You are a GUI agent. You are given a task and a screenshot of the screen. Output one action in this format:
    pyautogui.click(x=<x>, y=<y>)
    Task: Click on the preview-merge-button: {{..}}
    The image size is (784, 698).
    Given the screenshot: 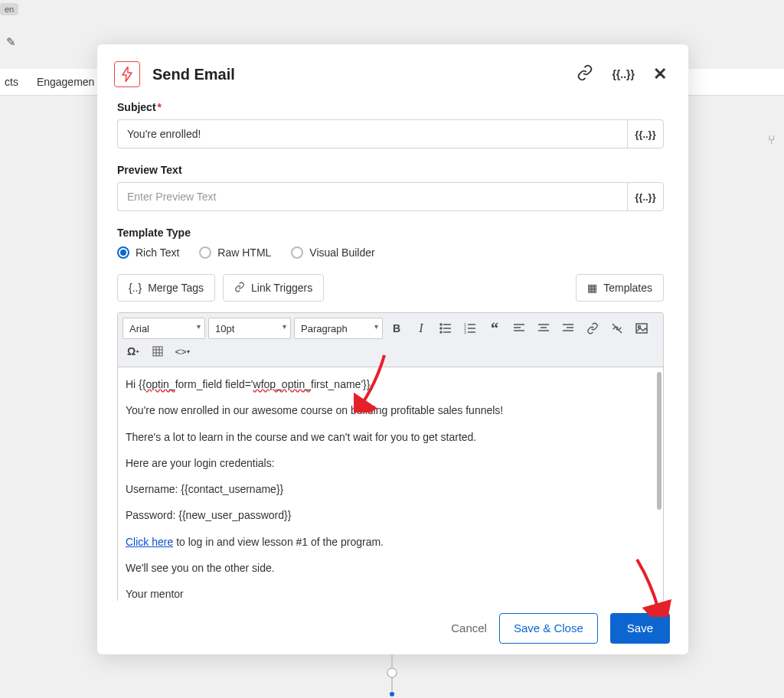 What is the action you would take?
    pyautogui.click(x=645, y=197)
    